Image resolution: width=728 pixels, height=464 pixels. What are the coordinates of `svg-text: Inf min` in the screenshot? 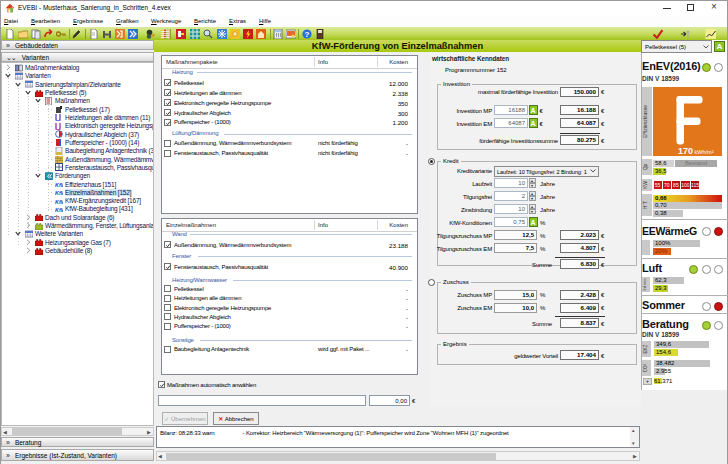 It's located at (644, 284).